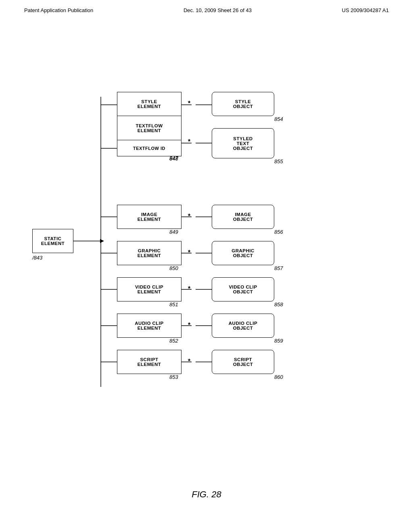 This screenshot has height=532, width=413. What do you see at coordinates (243, 362) in the screenshot?
I see `script-object-box: SCRIPTOBJECT` at bounding box center [243, 362].